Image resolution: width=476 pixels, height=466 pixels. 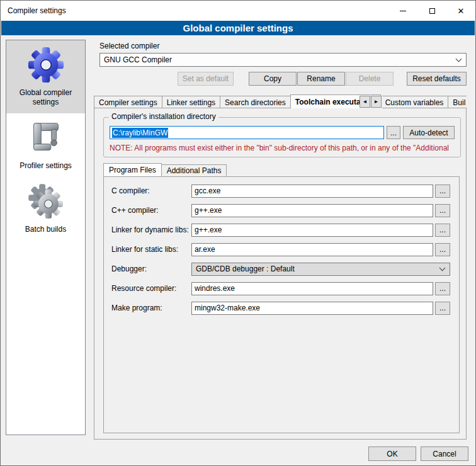 What do you see at coordinates (312, 210) in the screenshot?
I see `cpp-compiler-input` at bounding box center [312, 210].